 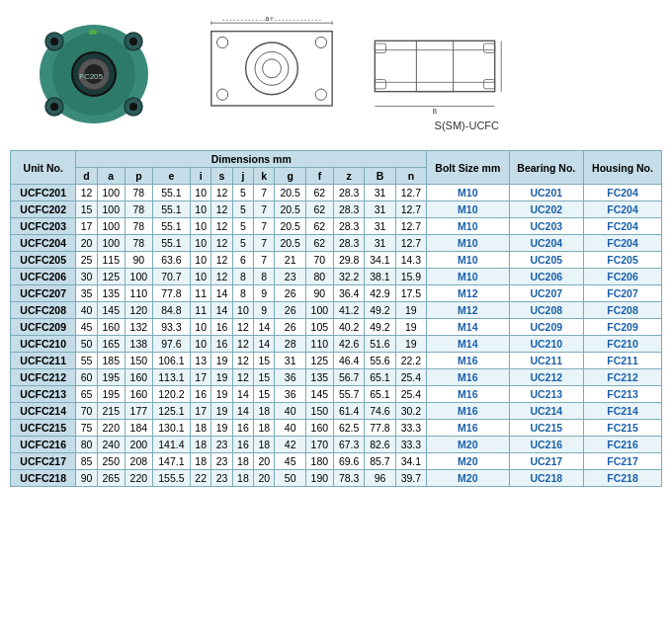 I want to click on table-row: UCFC201121007855.110125720.56228.33112.7…, so click(x=336, y=194).